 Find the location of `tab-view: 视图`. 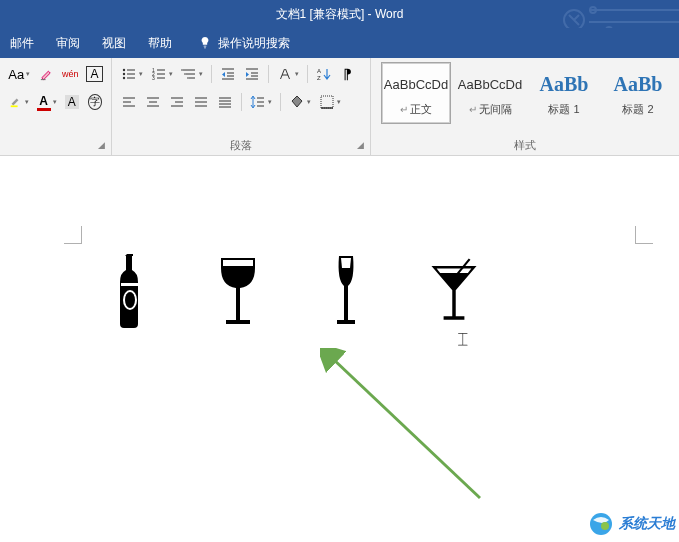

tab-view: 视图 is located at coordinates (114, 44).